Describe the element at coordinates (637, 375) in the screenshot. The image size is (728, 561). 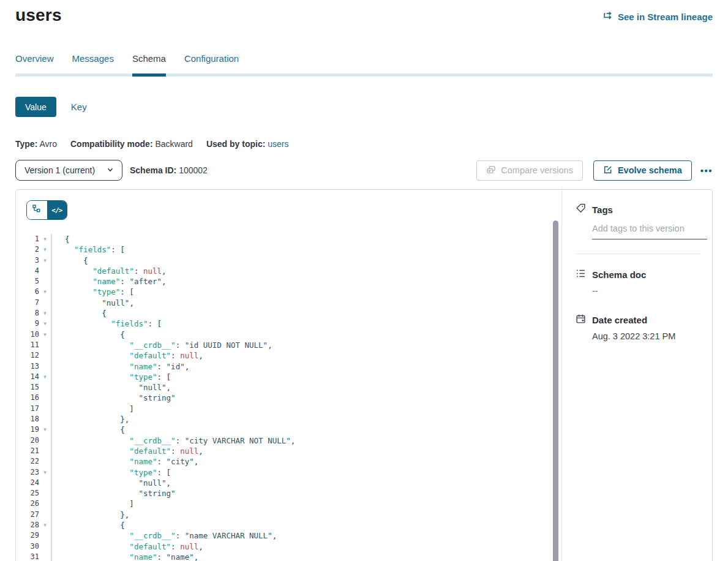
I see `schema-sidebar: Tags Schema doc --` at that location.